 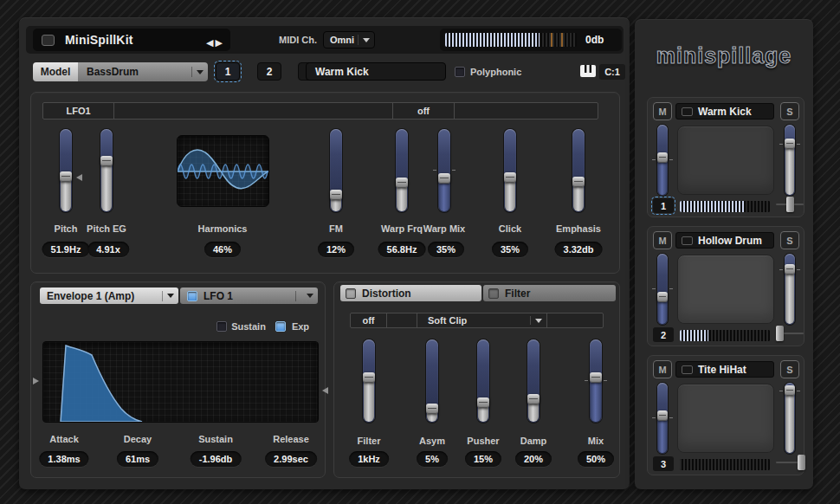 I want to click on distortion-mode-dropdown: Soft Clip, so click(x=482, y=320).